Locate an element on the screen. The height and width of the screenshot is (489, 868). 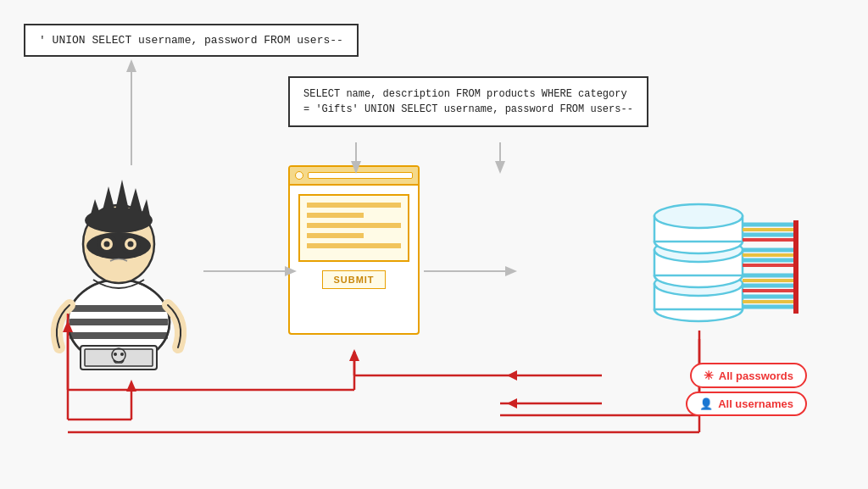
browser-address-bar is located at coordinates (360, 175).